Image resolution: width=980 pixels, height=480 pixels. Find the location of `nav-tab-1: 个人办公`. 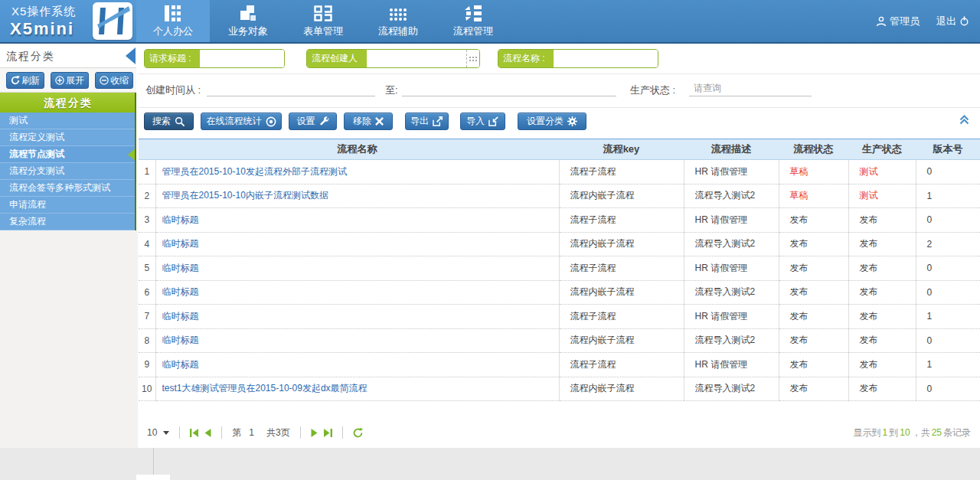

nav-tab-1: 个人办公 is located at coordinates (173, 21).